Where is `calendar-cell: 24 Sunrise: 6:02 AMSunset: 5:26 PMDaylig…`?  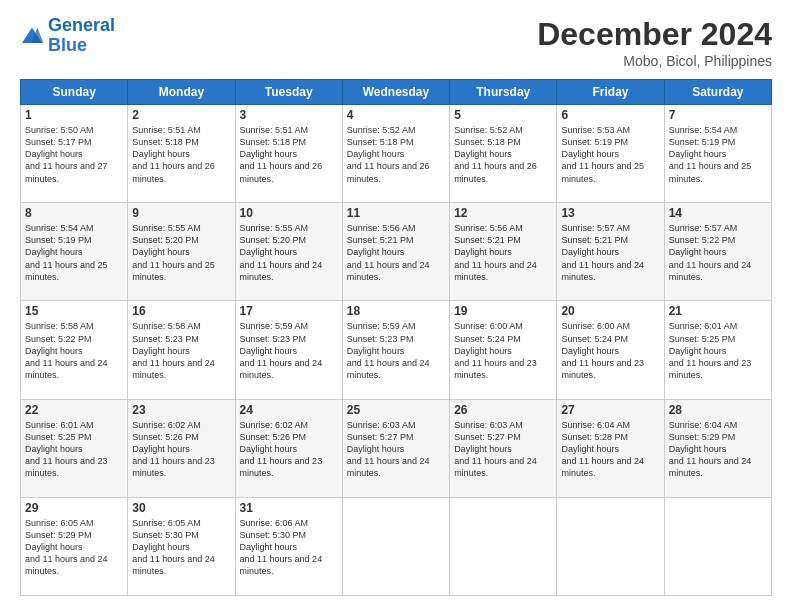
calendar-cell: 24 Sunrise: 6:02 AMSunset: 5:26 PMDaylig… is located at coordinates (288, 448).